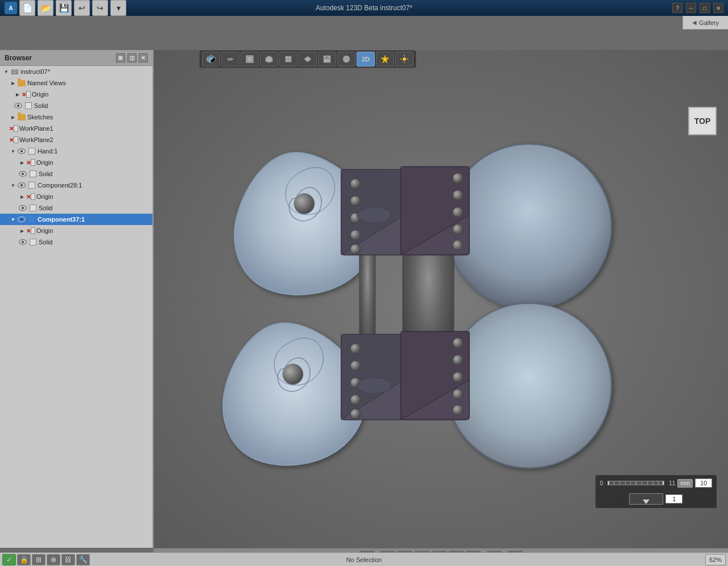  I want to click on expand-root: ▼, so click(6, 72).